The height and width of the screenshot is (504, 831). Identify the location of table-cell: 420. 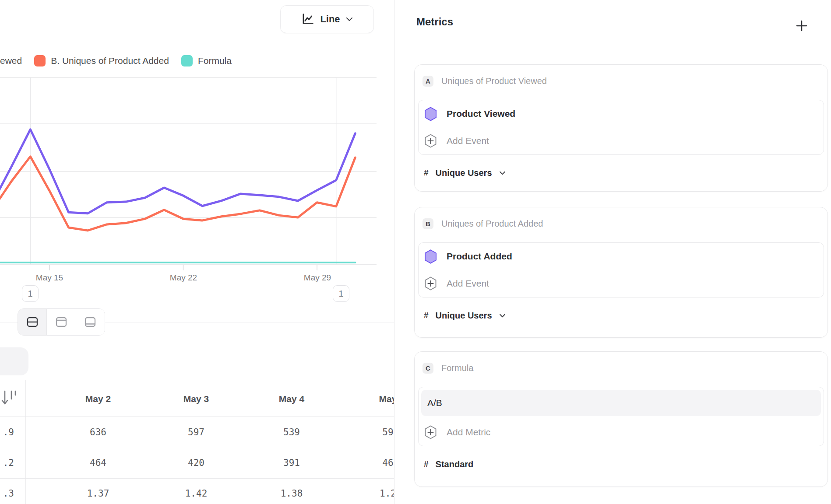
(196, 463).